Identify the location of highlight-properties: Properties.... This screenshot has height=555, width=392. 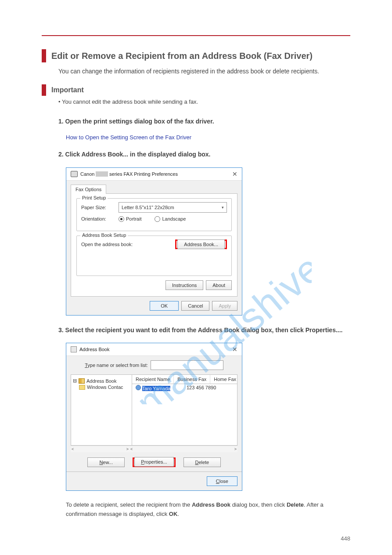
(154, 462).